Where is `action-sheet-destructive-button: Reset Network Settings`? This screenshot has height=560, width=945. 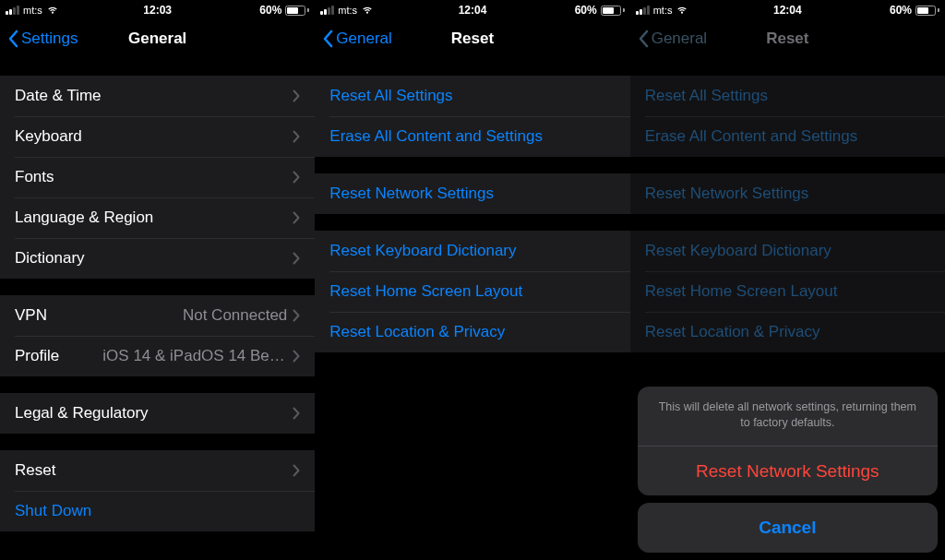 action-sheet-destructive-button: Reset Network Settings is located at coordinates (788, 471).